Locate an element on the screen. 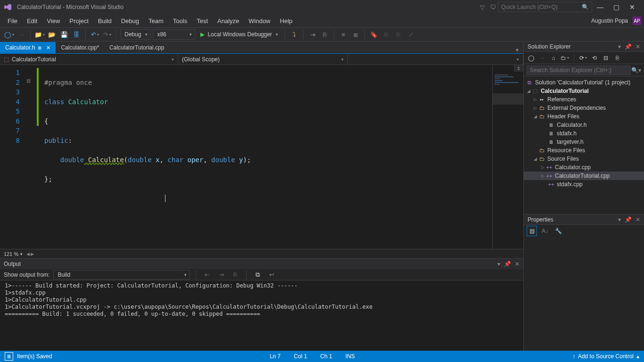 This screenshot has height=362, width=644. project-node: ◢⬚CalculatorTutorial is located at coordinates (584, 91).